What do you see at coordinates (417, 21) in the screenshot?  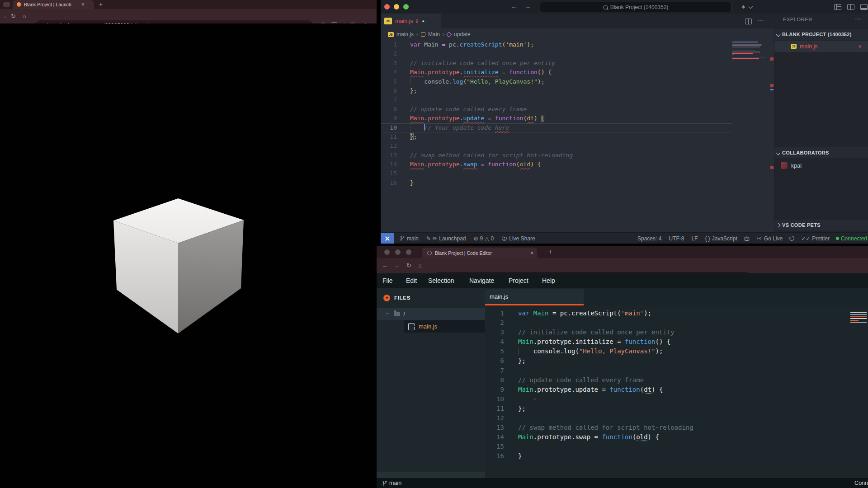 I see `tab-problem-count: 9` at bounding box center [417, 21].